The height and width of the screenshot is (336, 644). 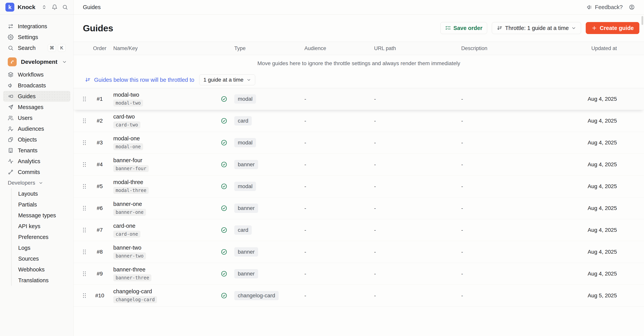 What do you see at coordinates (42, 226) in the screenshot?
I see `sidebar-item-api-keys: API keys` at bounding box center [42, 226].